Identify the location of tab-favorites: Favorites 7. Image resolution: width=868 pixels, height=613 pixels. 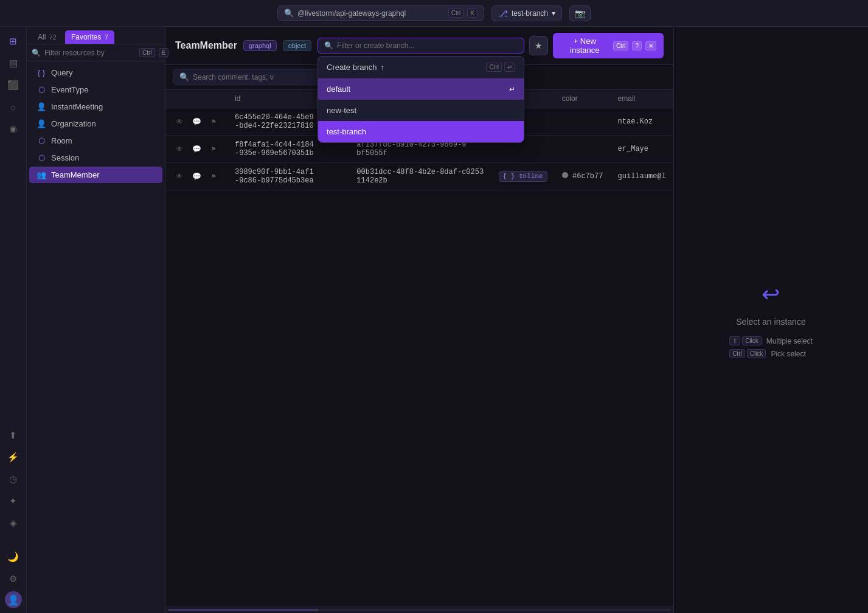
(90, 37).